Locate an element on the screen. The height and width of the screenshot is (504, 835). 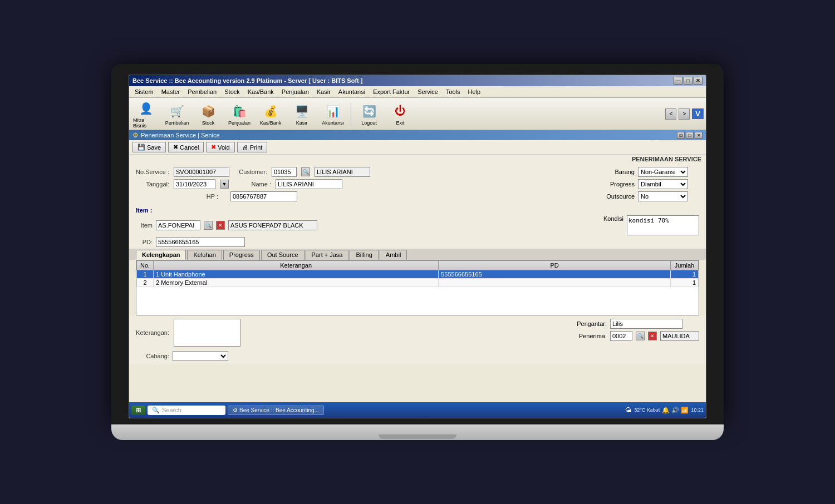
table-row: 1 1 Unit Handphone 555566655165 1 is located at coordinates (418, 275).